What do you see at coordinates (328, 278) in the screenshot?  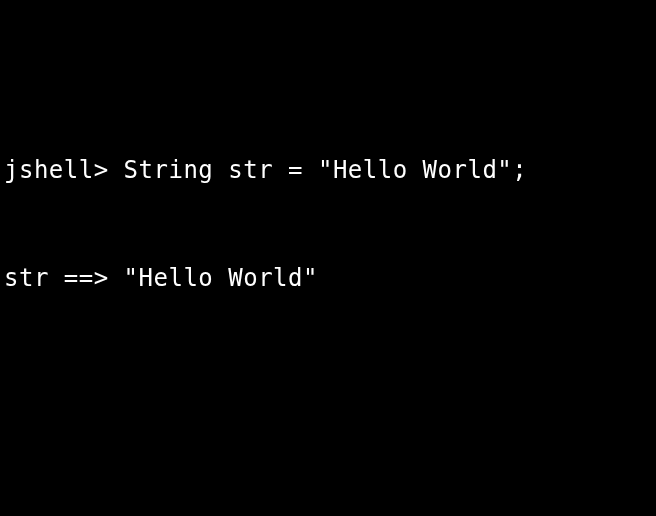 I see `output-line: str ==> "Hello World"` at bounding box center [328, 278].